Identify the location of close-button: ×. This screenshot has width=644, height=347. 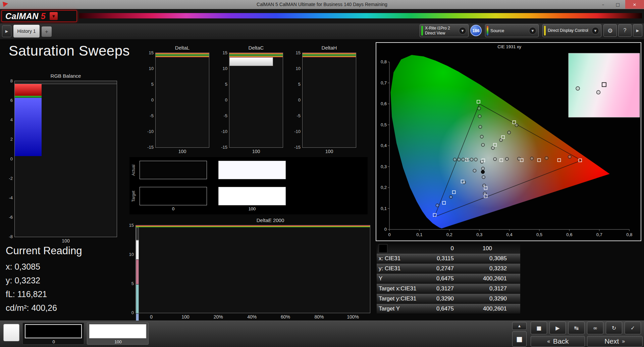
(635, 4).